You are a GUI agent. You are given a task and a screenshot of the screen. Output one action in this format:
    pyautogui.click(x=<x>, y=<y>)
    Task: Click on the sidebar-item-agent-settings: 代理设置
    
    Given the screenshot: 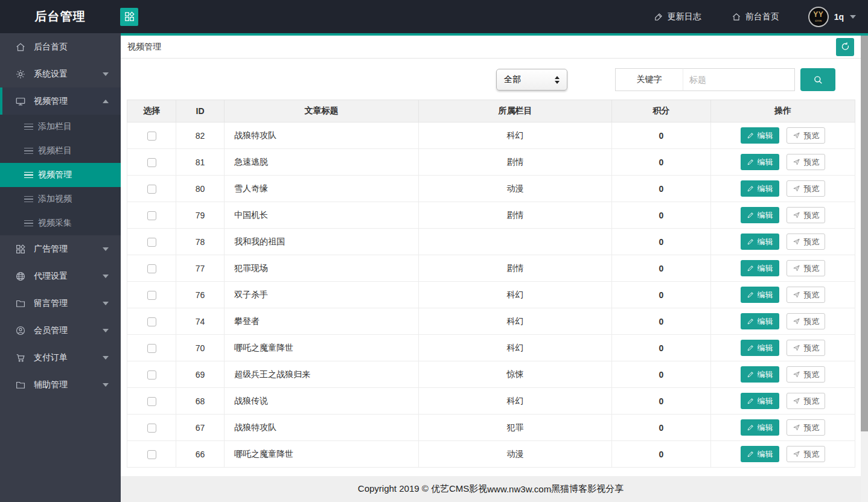 What is the action you would take?
    pyautogui.click(x=60, y=276)
    